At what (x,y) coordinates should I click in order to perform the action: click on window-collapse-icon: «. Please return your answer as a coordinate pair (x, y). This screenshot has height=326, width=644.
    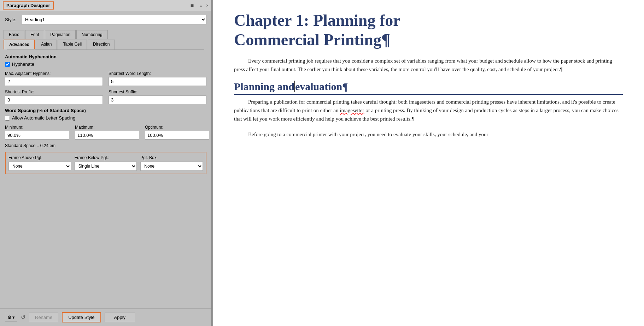
    Looking at the image, I should click on (201, 6).